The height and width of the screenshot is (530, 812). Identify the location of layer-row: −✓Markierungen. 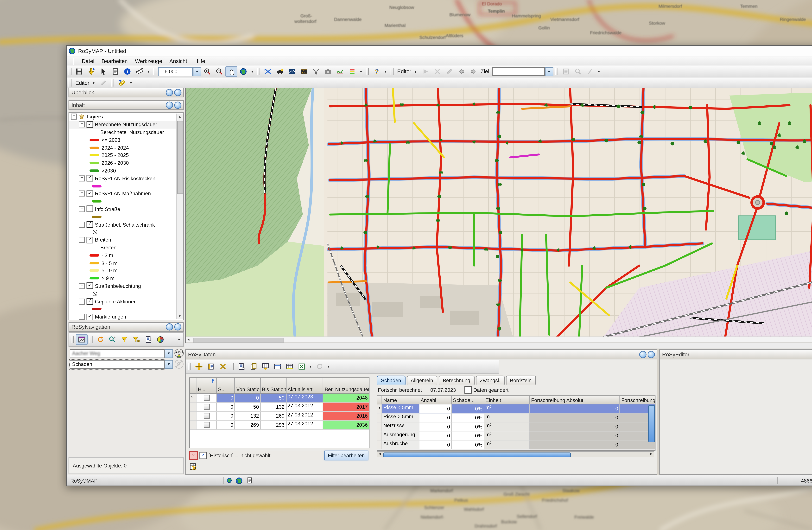
(126, 317).